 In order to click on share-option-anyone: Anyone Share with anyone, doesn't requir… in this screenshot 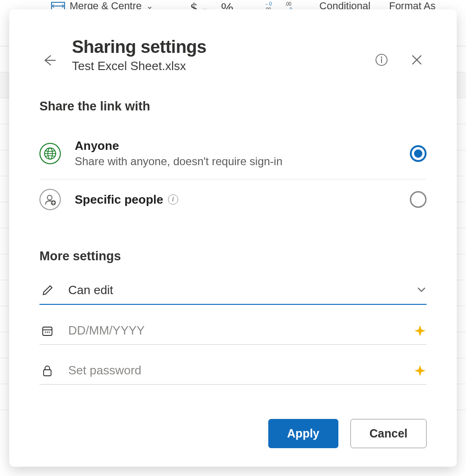, I will do `click(233, 154)`.